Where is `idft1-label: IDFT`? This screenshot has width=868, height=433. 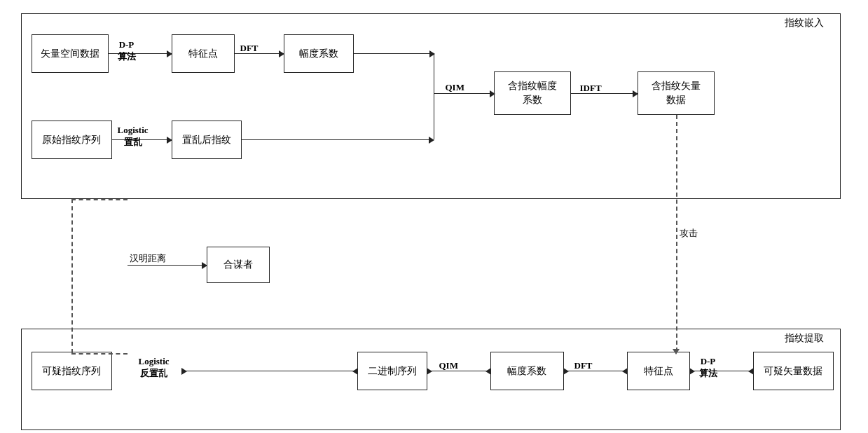
idft1-label: IDFT is located at coordinates (591, 88).